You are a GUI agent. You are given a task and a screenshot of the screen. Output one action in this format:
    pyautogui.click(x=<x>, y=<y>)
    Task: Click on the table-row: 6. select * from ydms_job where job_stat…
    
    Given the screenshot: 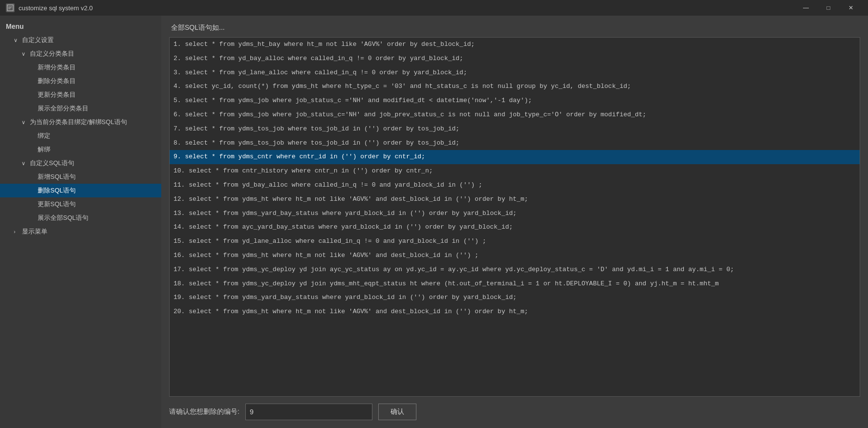 What is the action you would take?
    pyautogui.click(x=515, y=115)
    